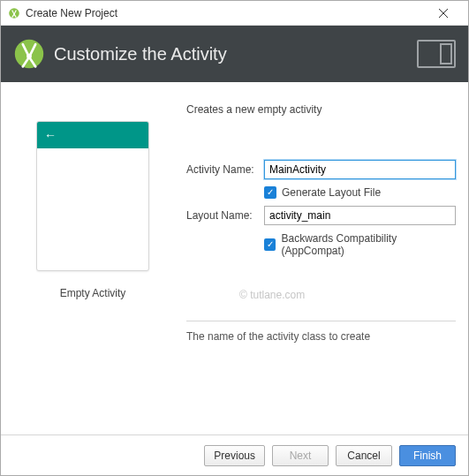  What do you see at coordinates (72, 13) in the screenshot?
I see `window-title: Create New Project` at bounding box center [72, 13].